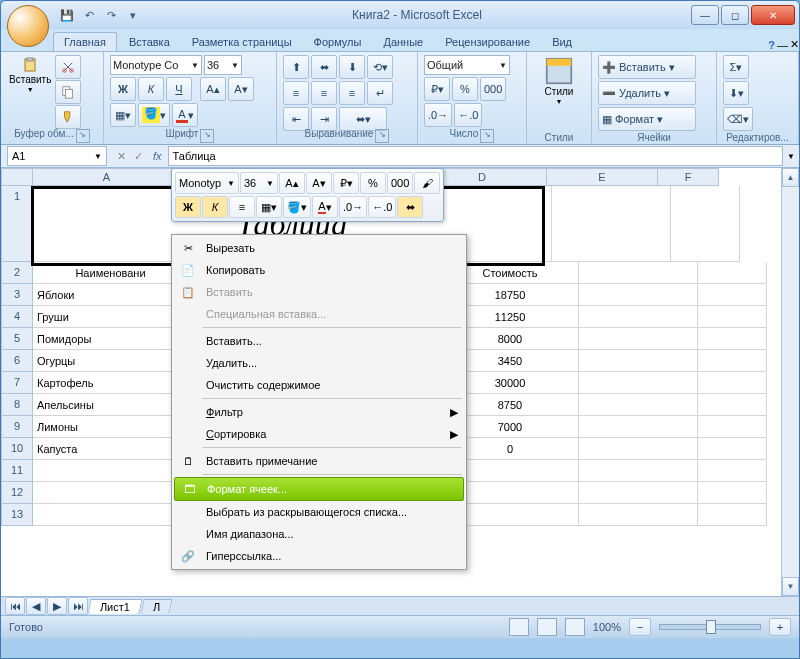 This screenshot has width=800, height=659. I want to click on mini-currency: ₽▾, so click(346, 183).